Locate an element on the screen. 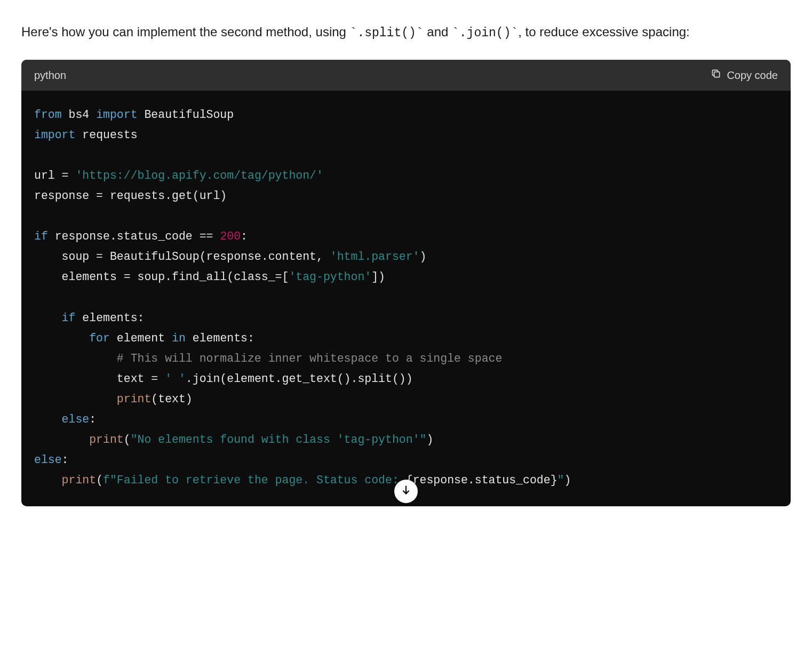 The height and width of the screenshot is (661, 812). fn-print-3: print is located at coordinates (79, 480).